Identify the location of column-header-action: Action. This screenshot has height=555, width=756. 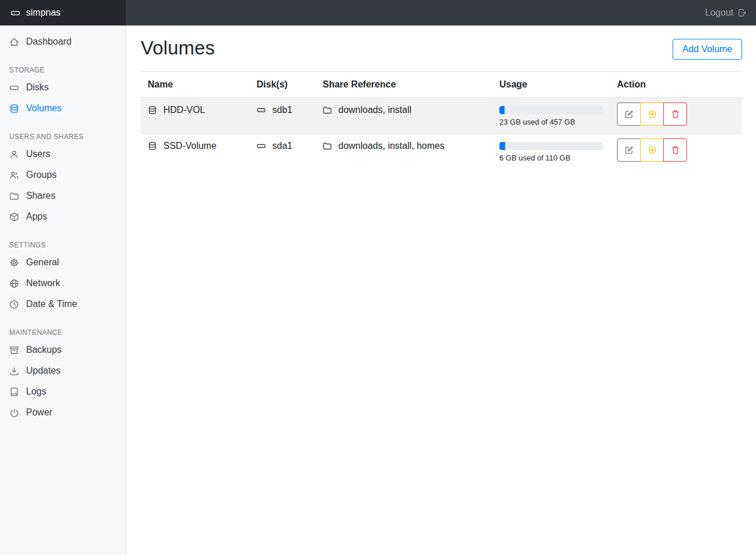
(676, 85).